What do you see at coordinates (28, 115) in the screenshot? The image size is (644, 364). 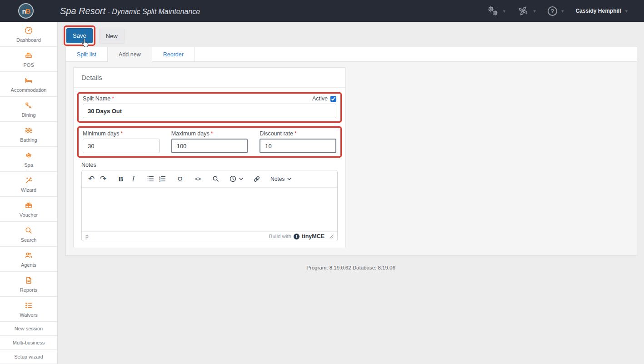 I see `sidebar-item-label: Dining` at bounding box center [28, 115].